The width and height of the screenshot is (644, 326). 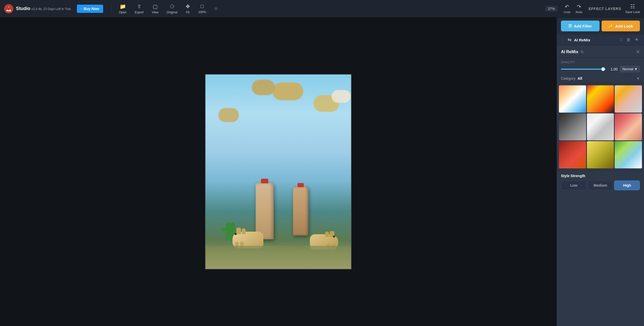 I want to click on opacity-controls: 1.00 Normal ▼, so click(x=600, y=69).